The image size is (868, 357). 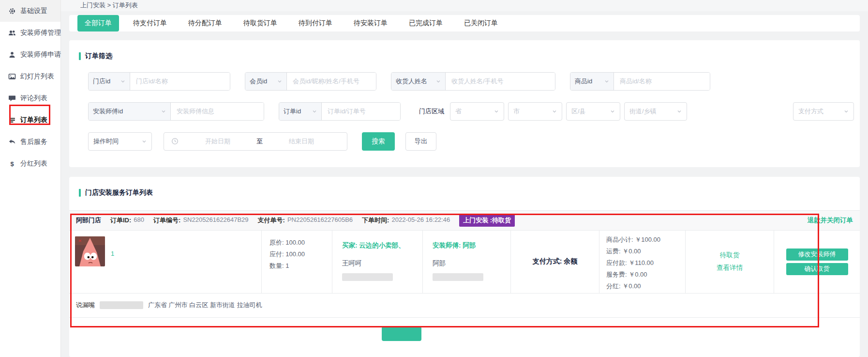 What do you see at coordinates (382, 264) in the screenshot?
I see `buyer-name: 王呵呵` at bounding box center [382, 264].